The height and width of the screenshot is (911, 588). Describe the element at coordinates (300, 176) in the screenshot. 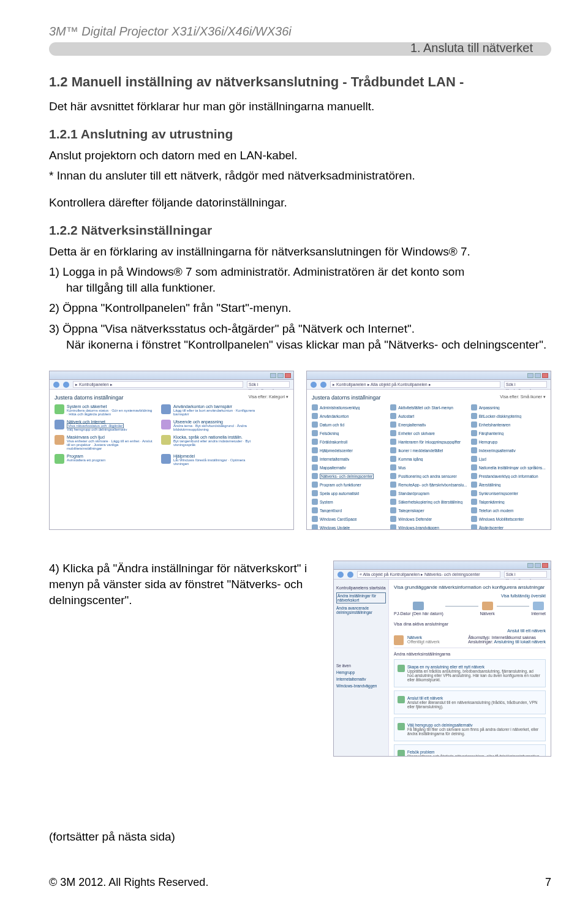

I see `s121-p2: * Innan du ansluter till ett nätverk, rå…` at that location.